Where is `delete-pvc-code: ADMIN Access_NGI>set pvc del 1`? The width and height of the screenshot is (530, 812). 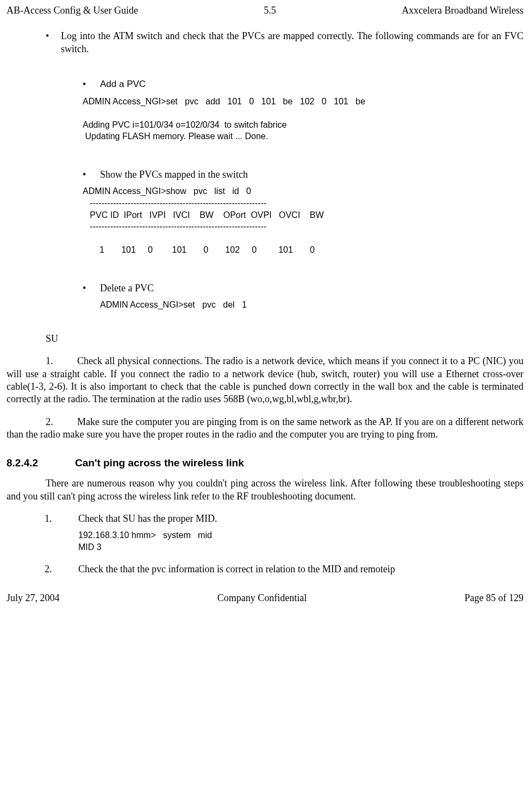 delete-pvc-code: ADMIN Access_NGI>set pvc del 1 is located at coordinates (312, 305).